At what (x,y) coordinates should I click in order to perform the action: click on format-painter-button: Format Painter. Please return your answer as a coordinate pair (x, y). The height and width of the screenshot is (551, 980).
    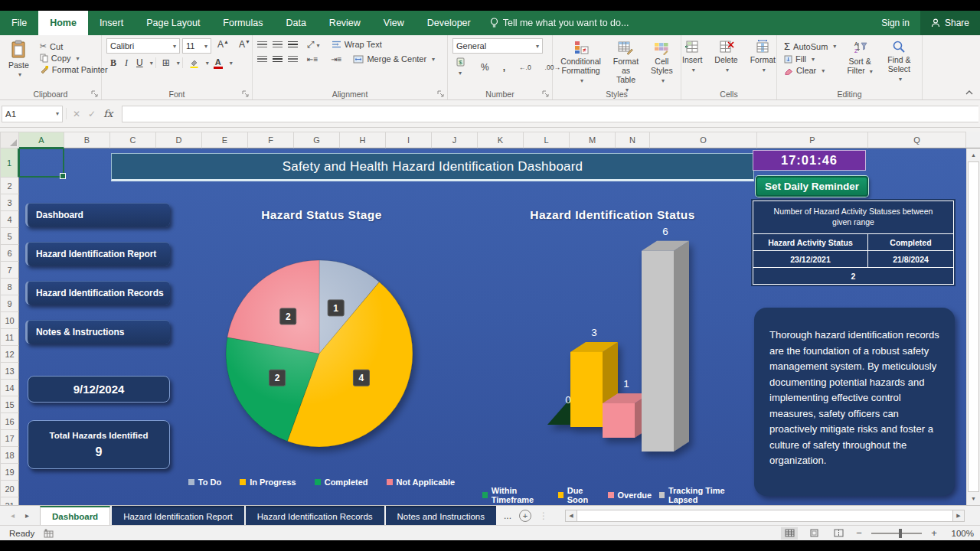
    Looking at the image, I should click on (74, 70).